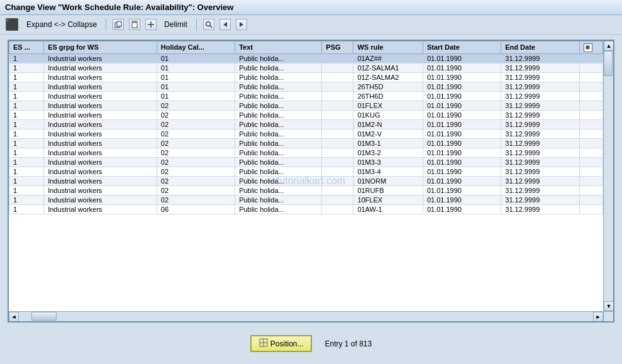 This screenshot has height=364, width=622. What do you see at coordinates (119, 8) in the screenshot?
I see `page-title: Change View "Work Schedule Rule: Availab…` at bounding box center [119, 8].